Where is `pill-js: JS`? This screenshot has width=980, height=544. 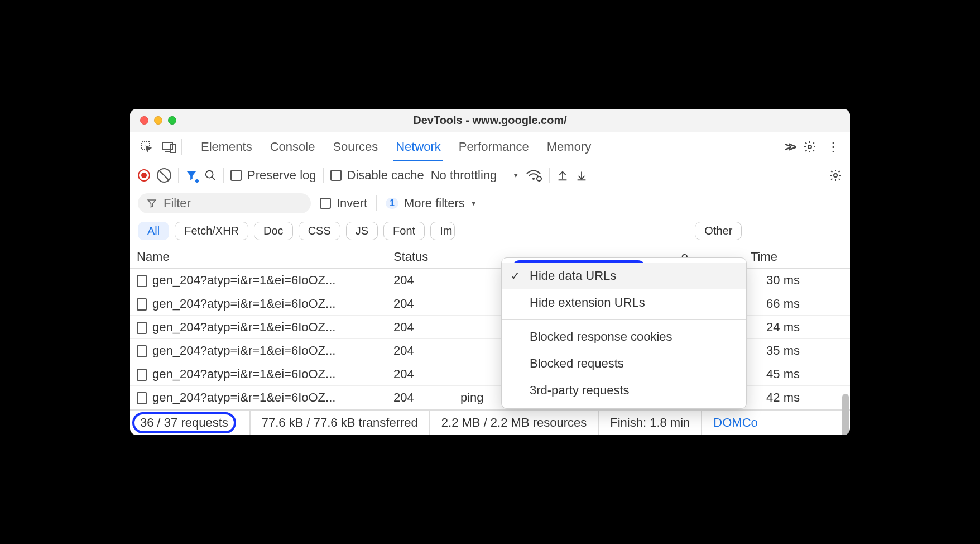
pill-js: JS is located at coordinates (362, 231).